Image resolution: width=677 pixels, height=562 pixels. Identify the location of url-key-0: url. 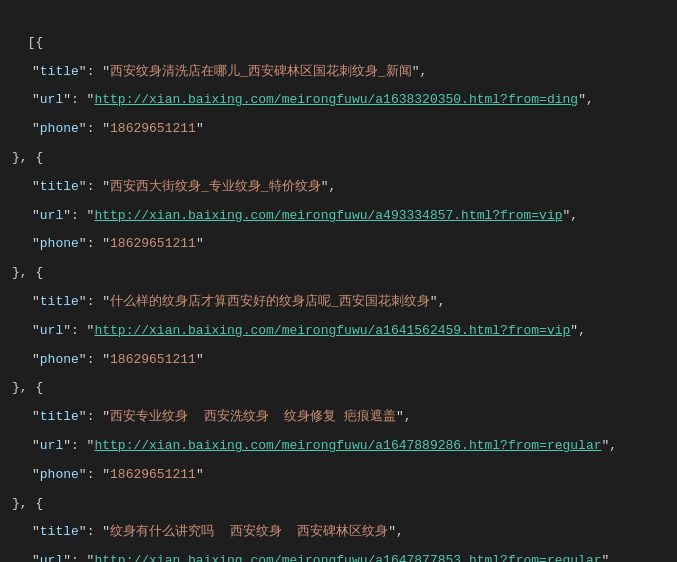
(52, 100).